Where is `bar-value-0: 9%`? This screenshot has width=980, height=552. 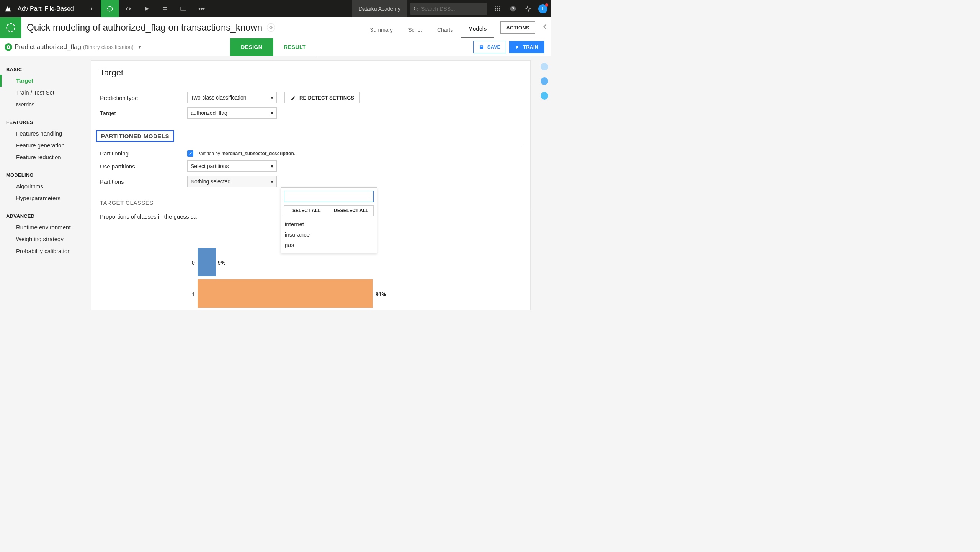
bar-value-0: 9% is located at coordinates (222, 263).